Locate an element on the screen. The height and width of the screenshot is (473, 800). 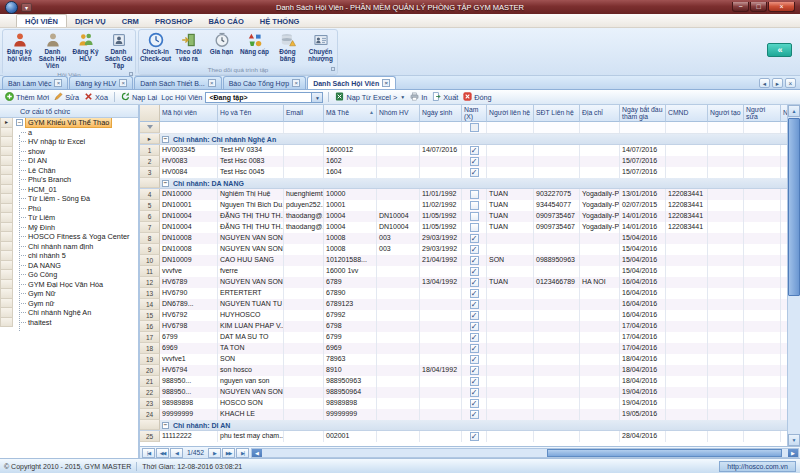
maximize-button: □ is located at coordinates (758, 7).